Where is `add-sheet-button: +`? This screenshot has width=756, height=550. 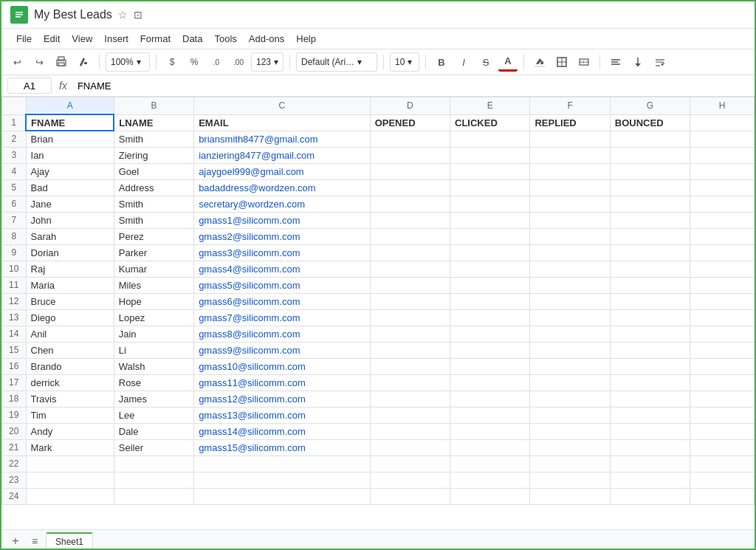 add-sheet-button: + is located at coordinates (16, 541).